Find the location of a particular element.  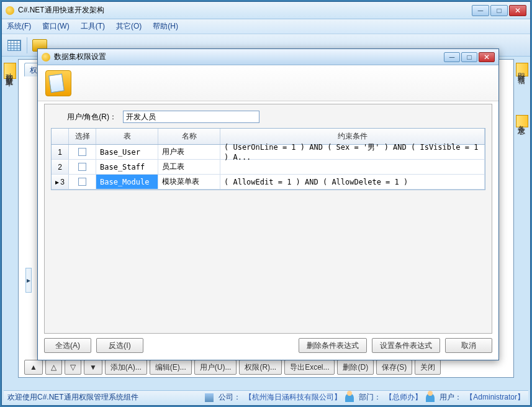

main-title: C#.NET通用快速开发架构 is located at coordinates (245, 10).